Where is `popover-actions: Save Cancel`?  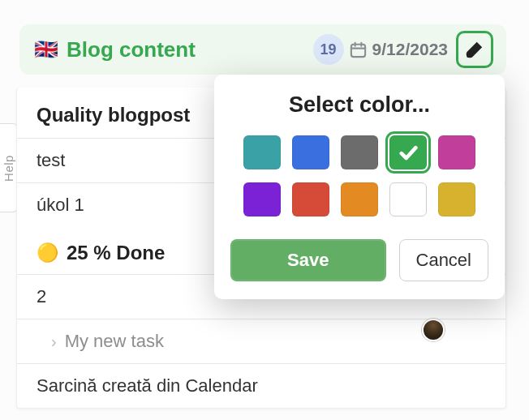 popover-actions: Save Cancel is located at coordinates (359, 260).